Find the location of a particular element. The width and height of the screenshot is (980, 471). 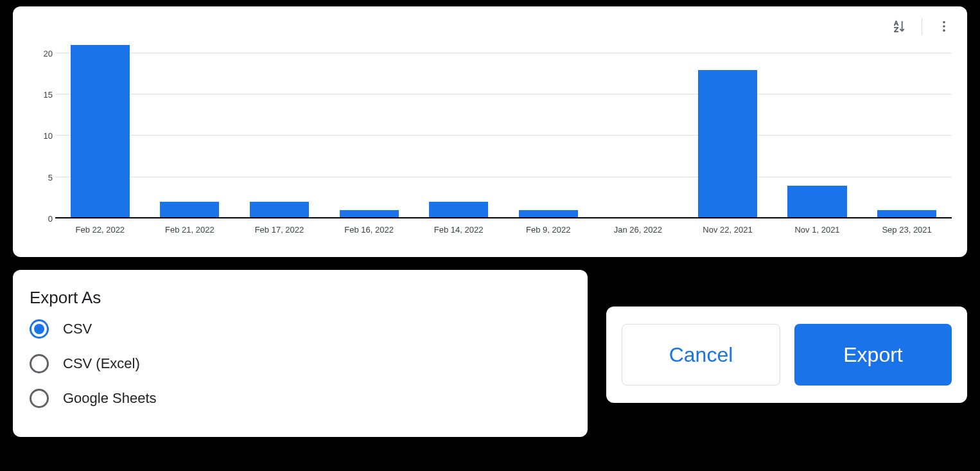

bar-slot: Nov 22, 2021 is located at coordinates (728, 132).